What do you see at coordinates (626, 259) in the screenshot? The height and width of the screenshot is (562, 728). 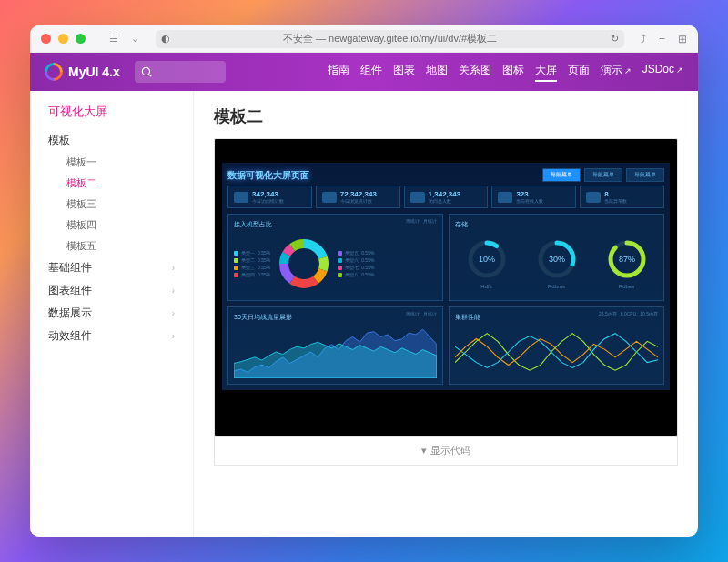 I see `svg-text: 87%` at bounding box center [626, 259].